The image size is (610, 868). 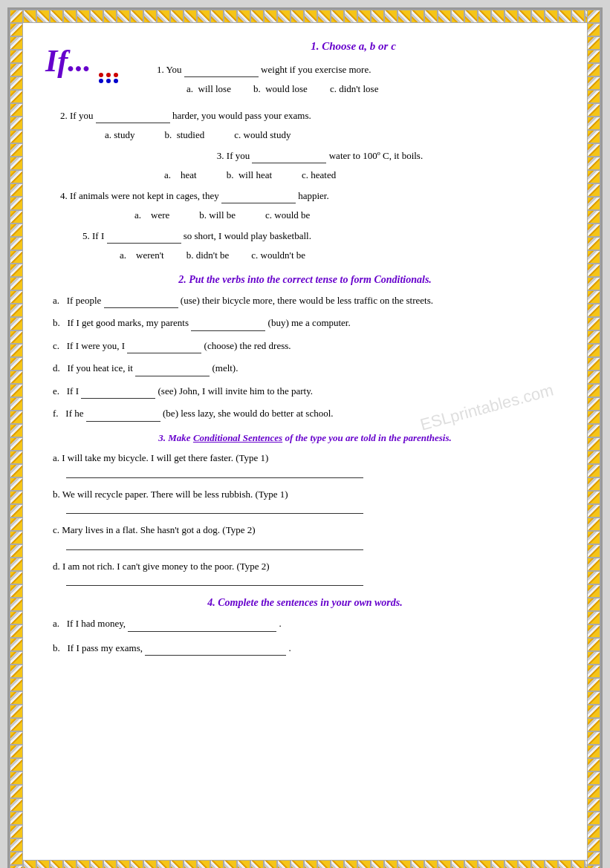 I want to click on s2-f-text1: If he, so click(x=74, y=413).